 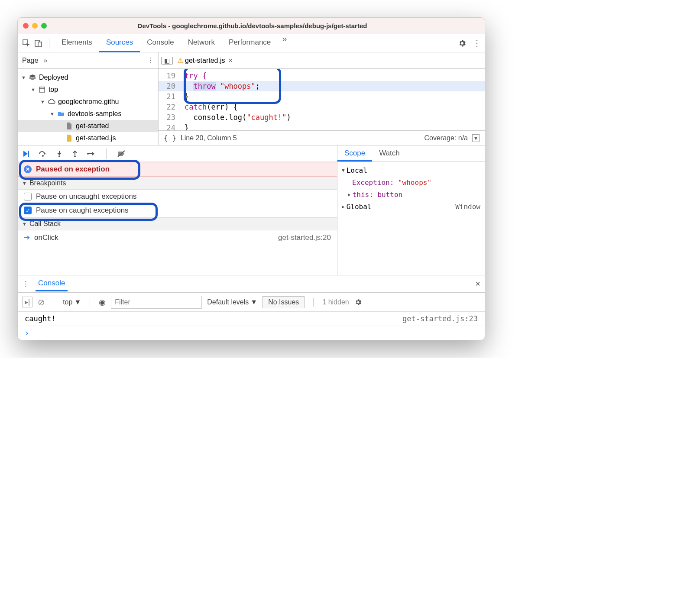 I want to click on scope-exception: Exception: "whoops", so click(x=411, y=183).